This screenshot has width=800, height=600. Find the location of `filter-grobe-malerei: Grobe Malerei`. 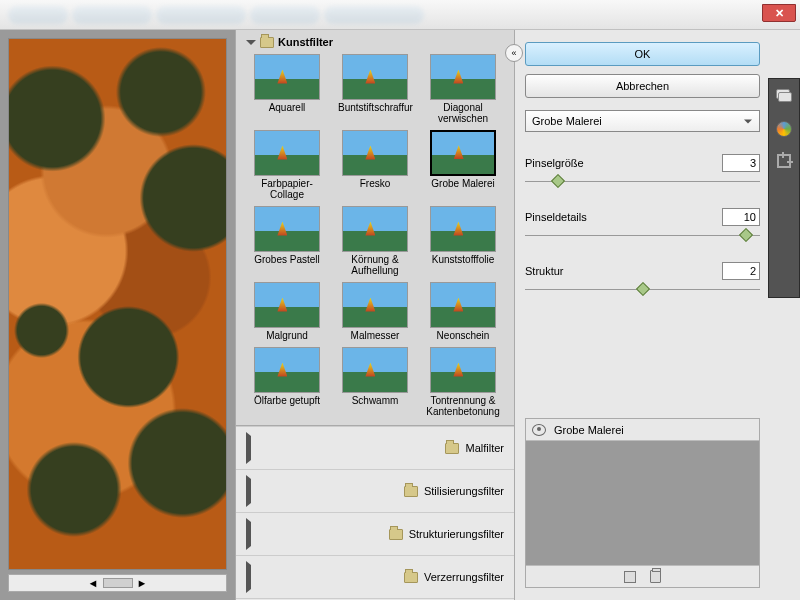

filter-grobe-malerei: Grobe Malerei is located at coordinates (463, 165).